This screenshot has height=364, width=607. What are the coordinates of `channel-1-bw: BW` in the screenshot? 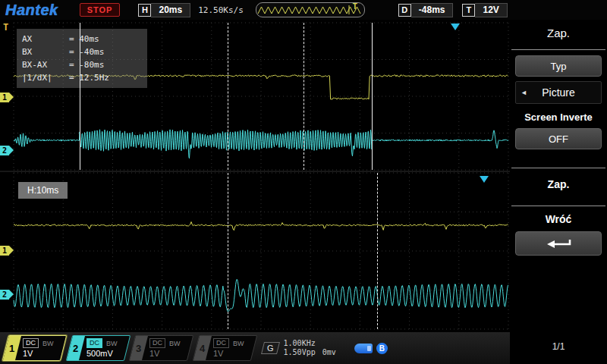 It's located at (49, 344).